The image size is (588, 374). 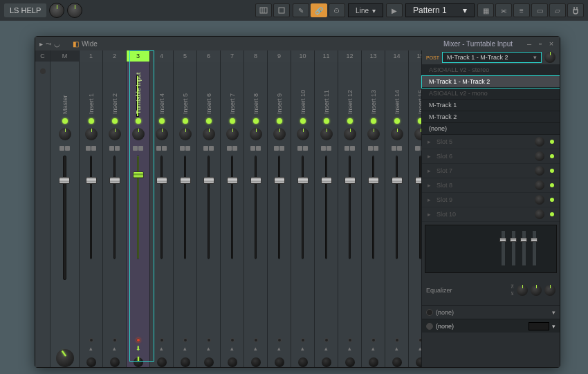 What do you see at coordinates (415, 214) in the screenshot?
I see `insert-strip: Insert 15▴` at bounding box center [415, 214].